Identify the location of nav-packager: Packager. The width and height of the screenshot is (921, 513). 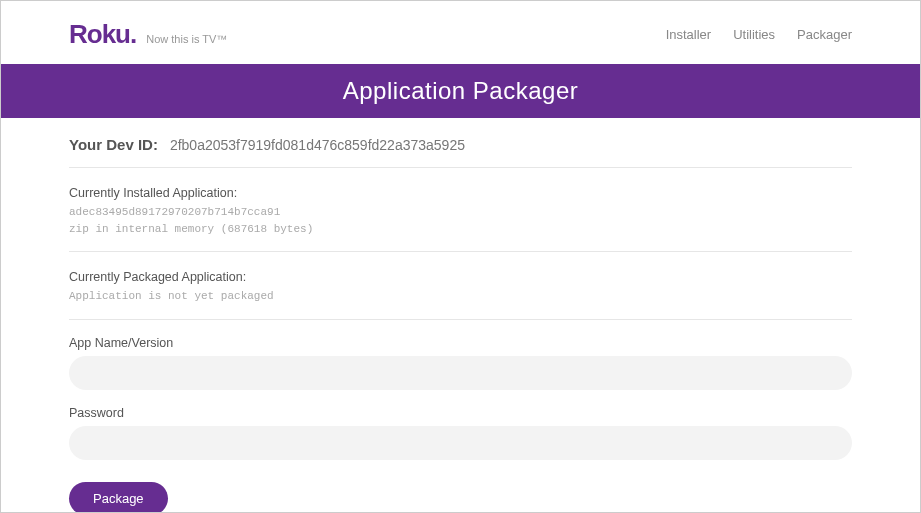
(824, 34).